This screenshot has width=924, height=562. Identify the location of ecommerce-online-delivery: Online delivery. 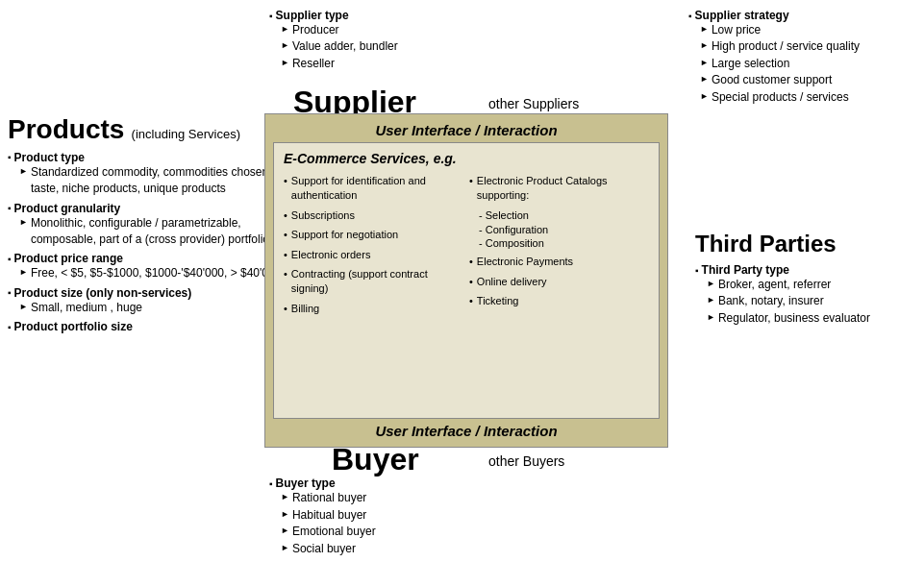
(560, 282).